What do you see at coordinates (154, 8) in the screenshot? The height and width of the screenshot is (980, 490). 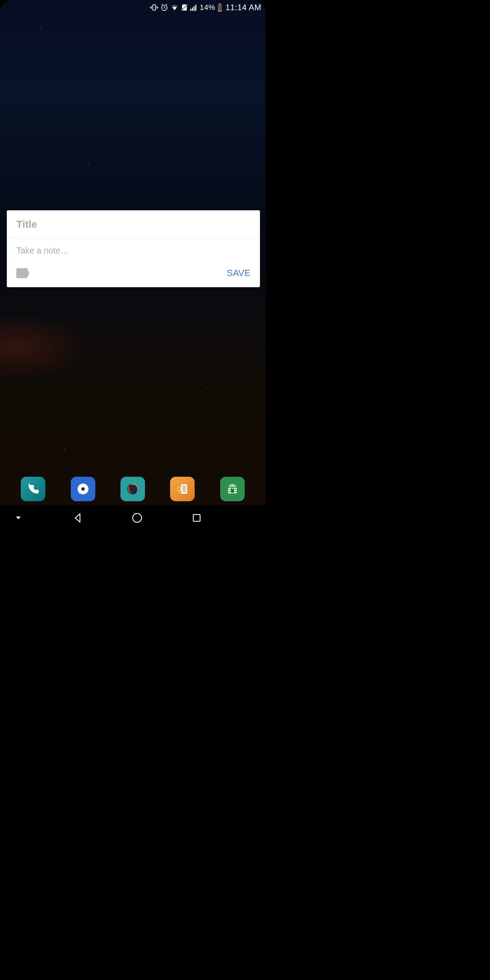 I see `vibrate-icon` at bounding box center [154, 8].